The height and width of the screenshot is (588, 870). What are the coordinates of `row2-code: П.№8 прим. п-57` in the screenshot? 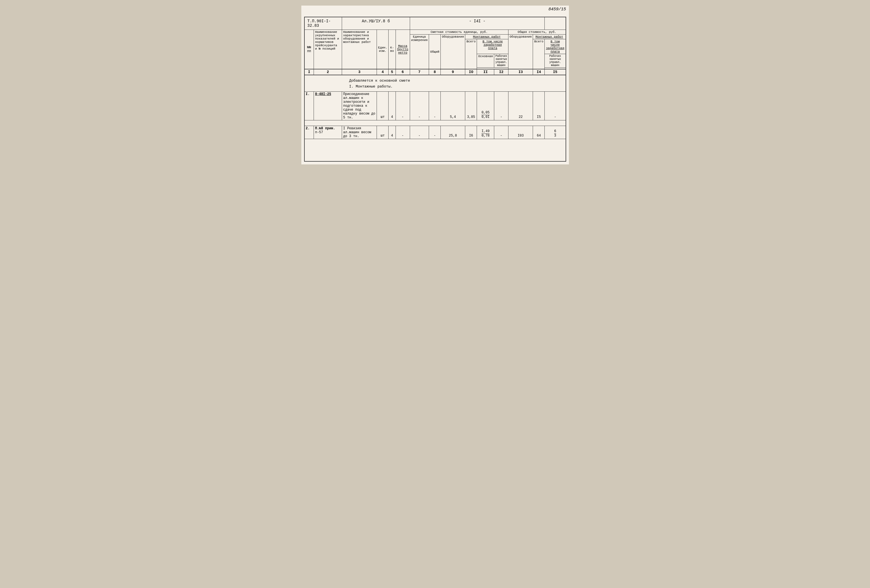 It's located at (328, 132).